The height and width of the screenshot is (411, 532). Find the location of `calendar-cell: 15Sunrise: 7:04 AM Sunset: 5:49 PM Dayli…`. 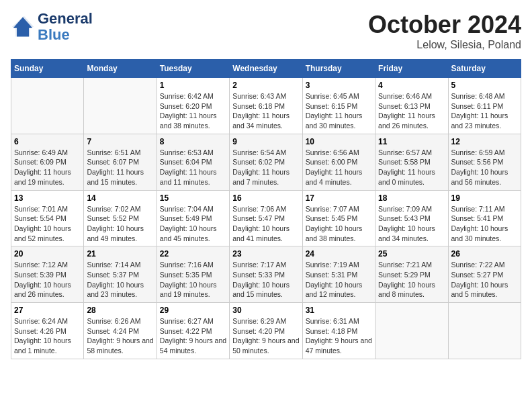

calendar-cell: 15Sunrise: 7:04 AM Sunset: 5:49 PM Dayli… is located at coordinates (193, 218).